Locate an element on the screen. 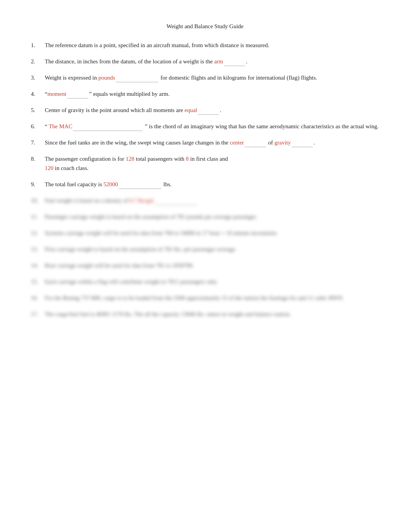 The image size is (410, 532). list-item: 5.Center of gravity is the point around … is located at coordinates (205, 110).